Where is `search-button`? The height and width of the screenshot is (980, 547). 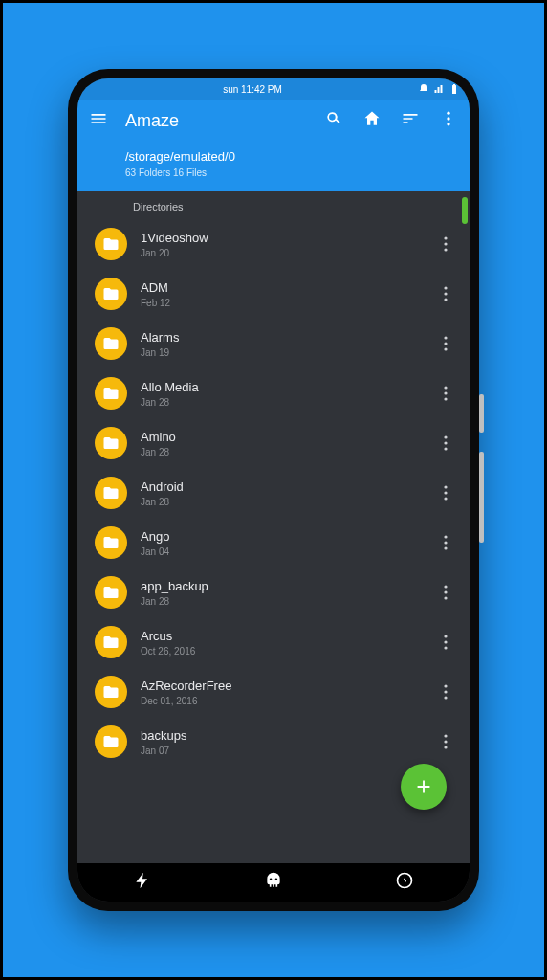
search-button is located at coordinates (334, 121).